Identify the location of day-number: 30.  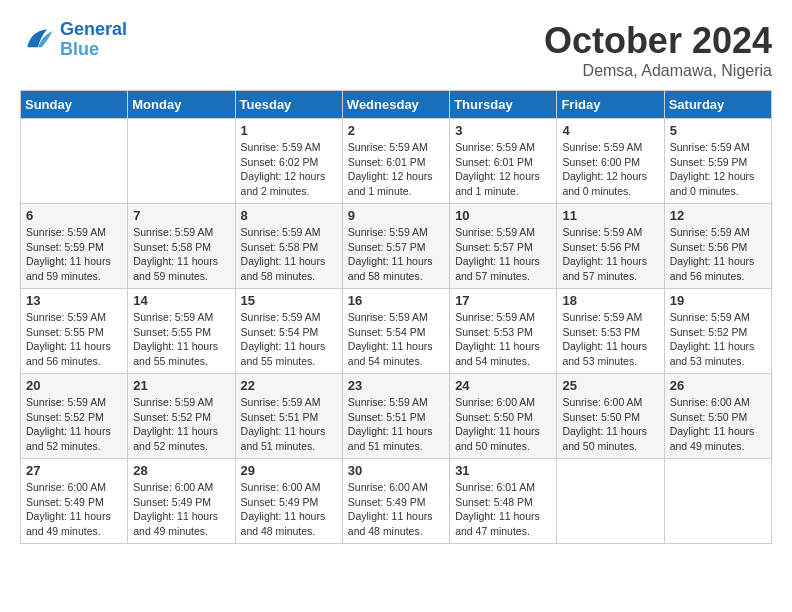
(396, 470).